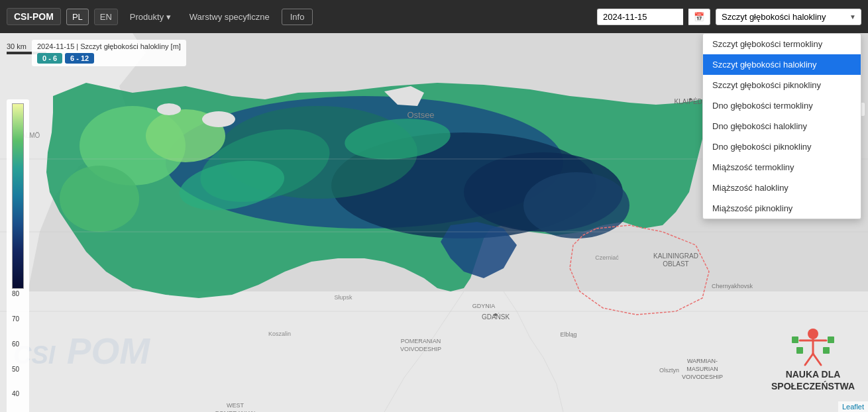  Describe the element at coordinates (18, 350) in the screenshot. I see `bar-labels: 8070605040302010` at that location.